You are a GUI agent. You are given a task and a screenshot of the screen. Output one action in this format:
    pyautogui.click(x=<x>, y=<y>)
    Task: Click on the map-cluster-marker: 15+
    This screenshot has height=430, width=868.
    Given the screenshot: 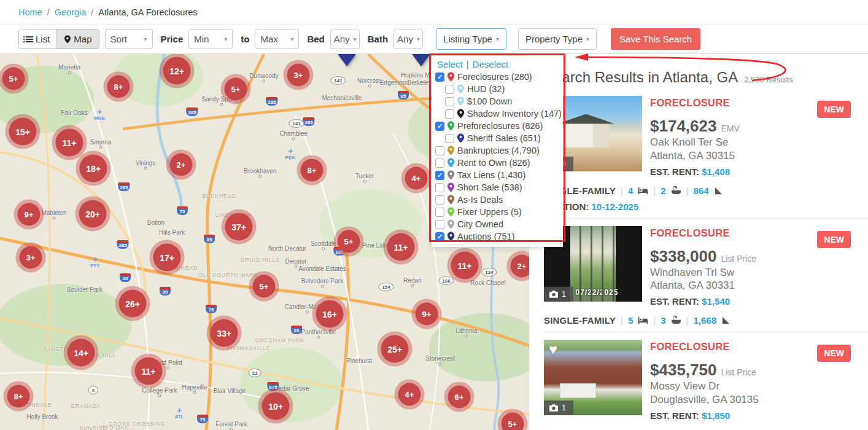 What is the action you would take?
    pyautogui.click(x=23, y=131)
    